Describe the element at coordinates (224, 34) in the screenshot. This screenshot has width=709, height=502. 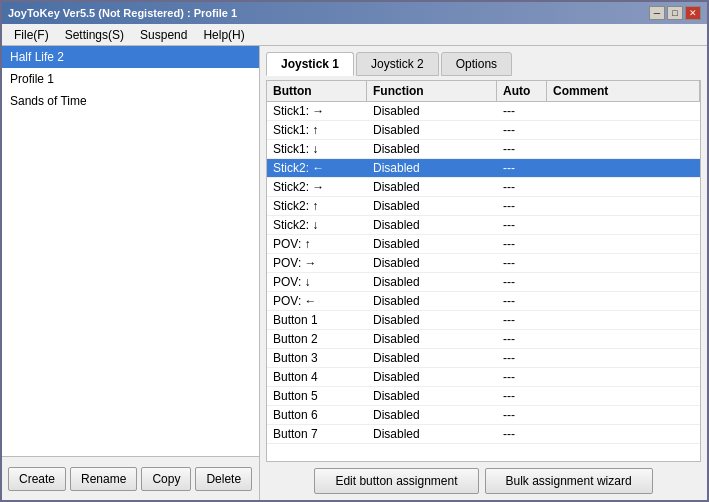
I see `menu-help: Help(H)` at that location.